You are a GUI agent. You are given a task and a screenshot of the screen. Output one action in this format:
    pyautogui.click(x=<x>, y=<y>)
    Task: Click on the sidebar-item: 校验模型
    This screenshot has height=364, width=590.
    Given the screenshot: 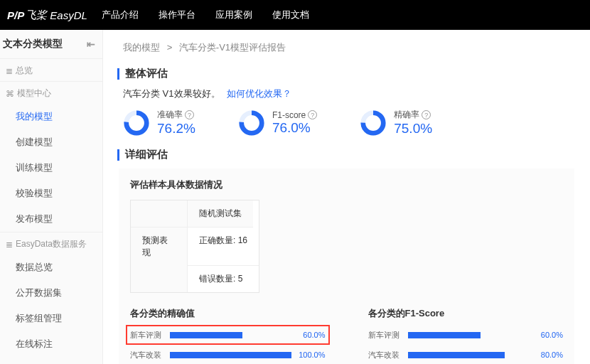 What is the action you would take?
    pyautogui.click(x=51, y=193)
    